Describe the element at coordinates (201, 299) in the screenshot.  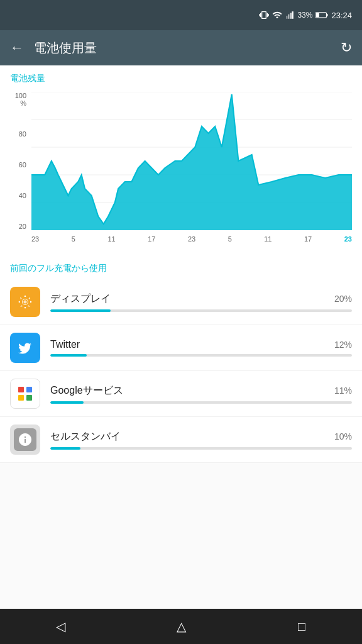
I see `display-name-row: ディスプレイ 20%` at that location.